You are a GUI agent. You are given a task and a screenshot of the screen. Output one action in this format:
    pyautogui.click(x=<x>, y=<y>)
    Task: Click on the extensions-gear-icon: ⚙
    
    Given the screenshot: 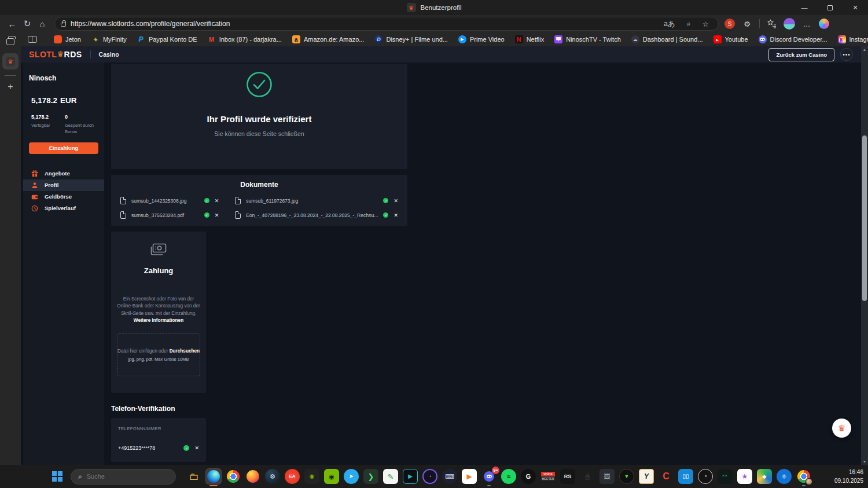 What is the action you would take?
    pyautogui.click(x=747, y=24)
    